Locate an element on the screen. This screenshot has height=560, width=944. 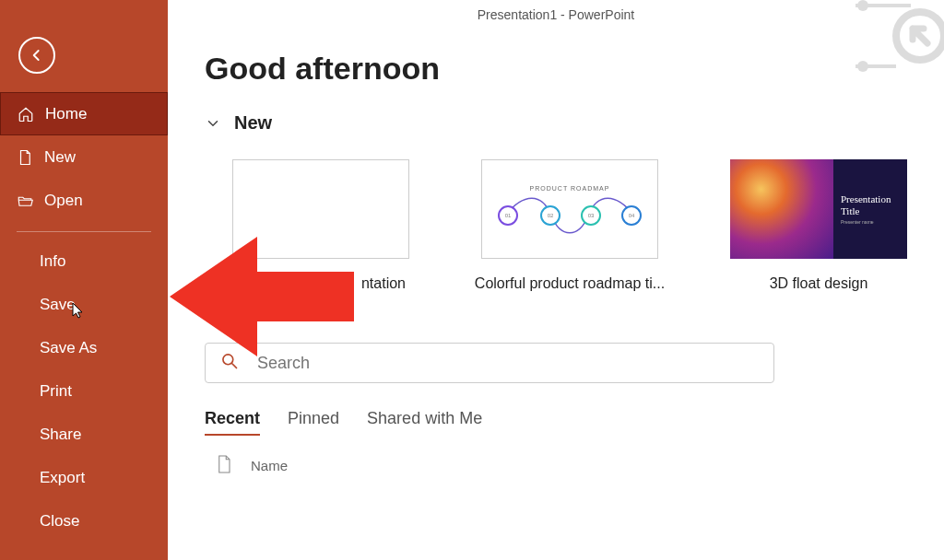
tab-recent: Recent is located at coordinates (232, 422).